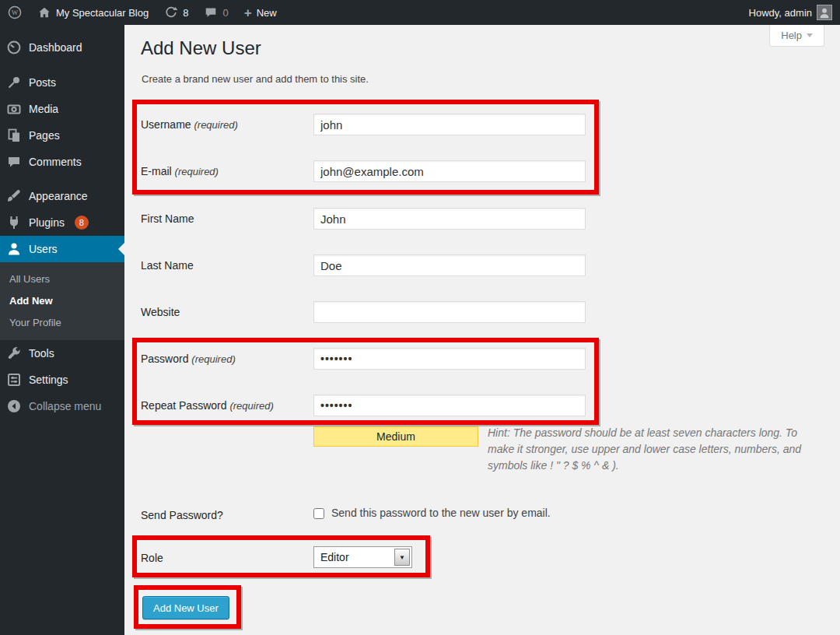 The width and height of the screenshot is (840, 635). Describe the element at coordinates (450, 219) in the screenshot. I see `first-name-field` at that location.